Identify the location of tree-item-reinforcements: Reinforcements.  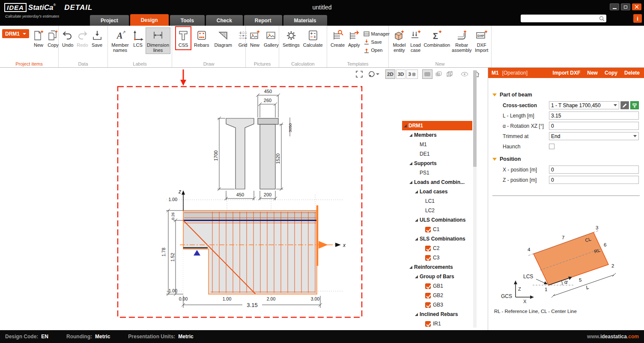
(437, 267).